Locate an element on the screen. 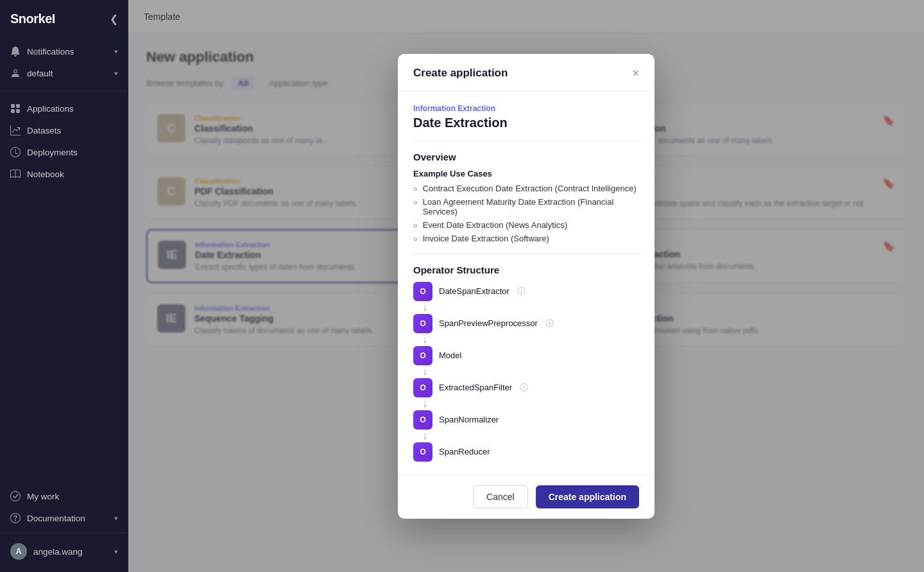 The width and height of the screenshot is (924, 572). operator-item: O SpanNormalizer is located at coordinates (526, 420).